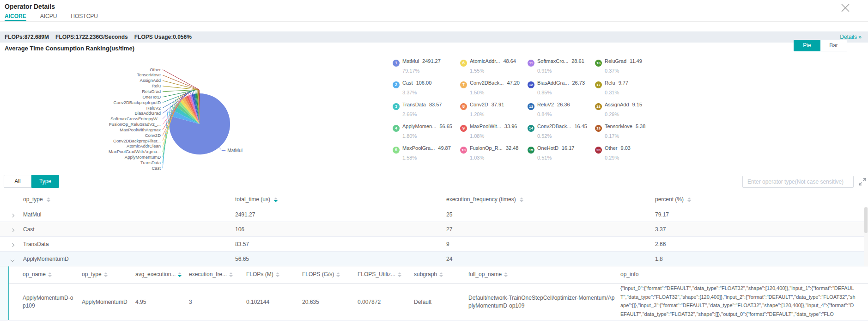 The height and width of the screenshot is (327, 868). What do you see at coordinates (489, 153) in the screenshot?
I see `legend-item-FusionOp_ReluGradV2_...: 10FusionOp_R...32.481.03%` at bounding box center [489, 153].